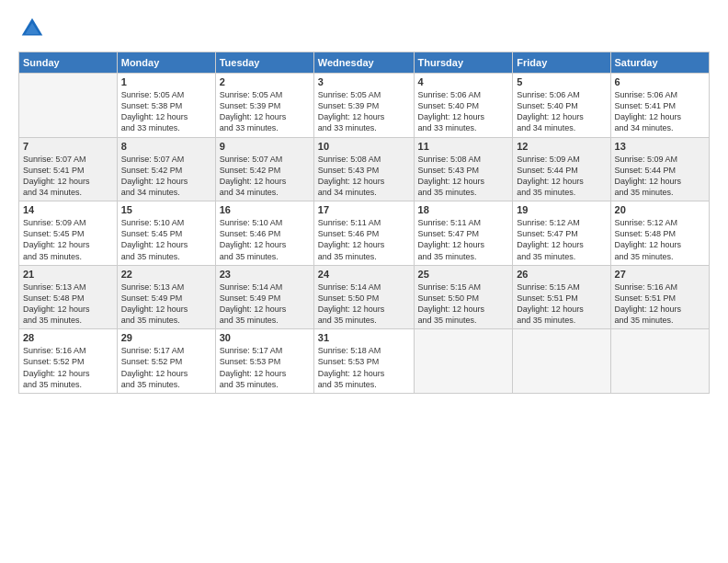 Image resolution: width=728 pixels, height=563 pixels. I want to click on calendar-week-row: 28Sunrise: 5:16 AMSunset: 5:52 PMDayligh…, so click(364, 362).